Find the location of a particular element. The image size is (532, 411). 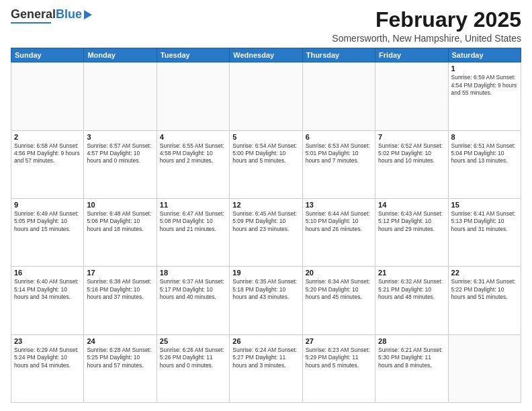

day-number: 14 is located at coordinates (411, 205).